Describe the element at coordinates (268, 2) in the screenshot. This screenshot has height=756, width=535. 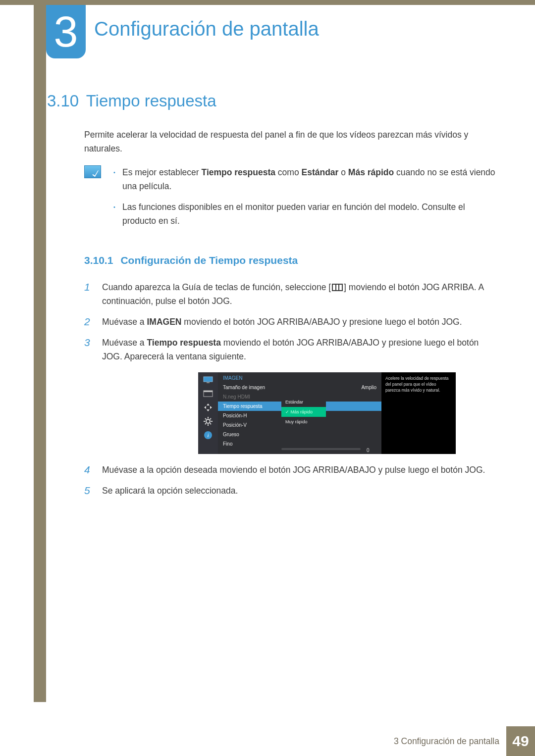
I see `top-bar` at that location.